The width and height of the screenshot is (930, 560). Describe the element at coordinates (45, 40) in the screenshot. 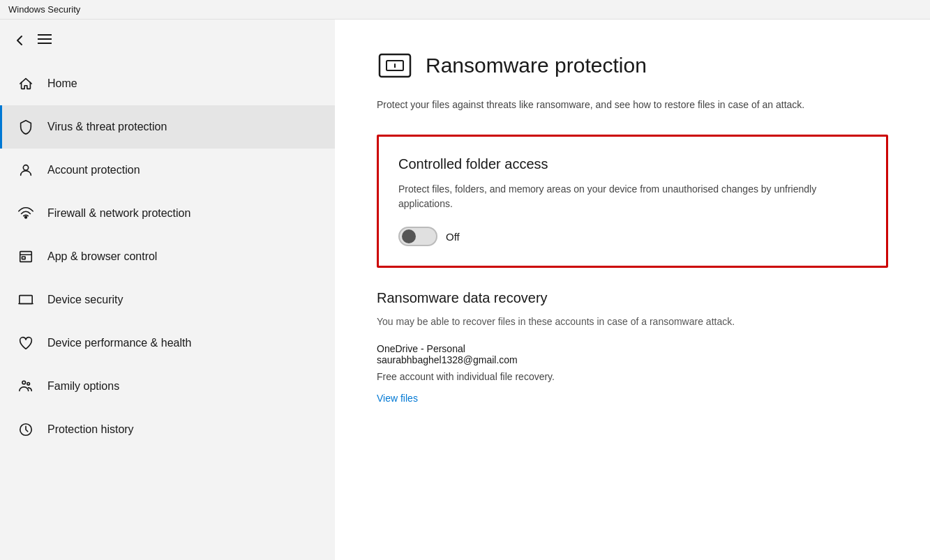

I see `menu-icon` at that location.